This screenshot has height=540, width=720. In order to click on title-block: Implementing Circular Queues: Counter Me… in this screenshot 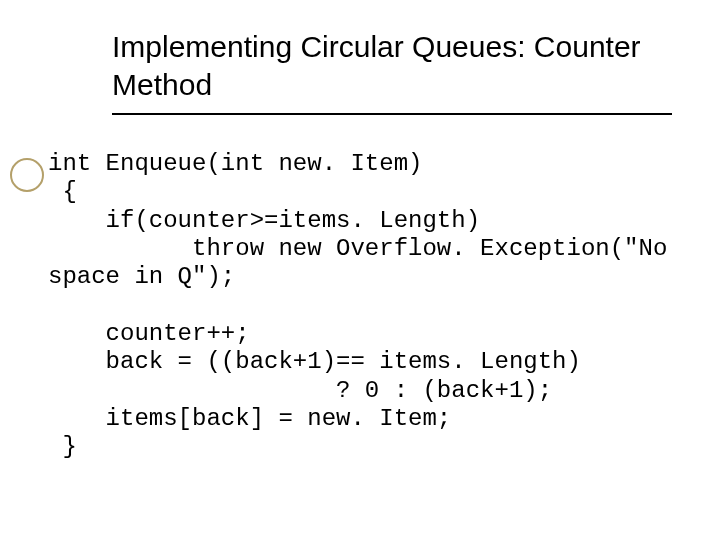, I will do `click(392, 72)`.